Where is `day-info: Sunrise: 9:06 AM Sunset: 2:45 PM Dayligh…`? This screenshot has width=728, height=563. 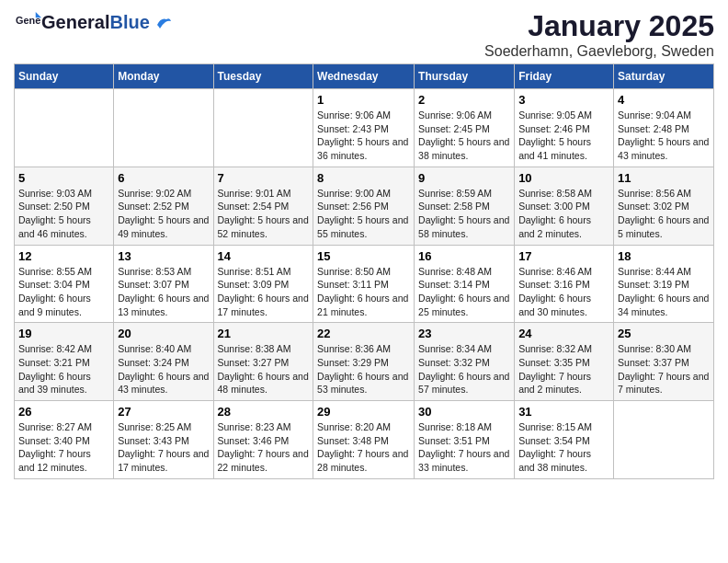 day-info: Sunrise: 9:06 AM Sunset: 2:45 PM Dayligh… is located at coordinates (464, 136).